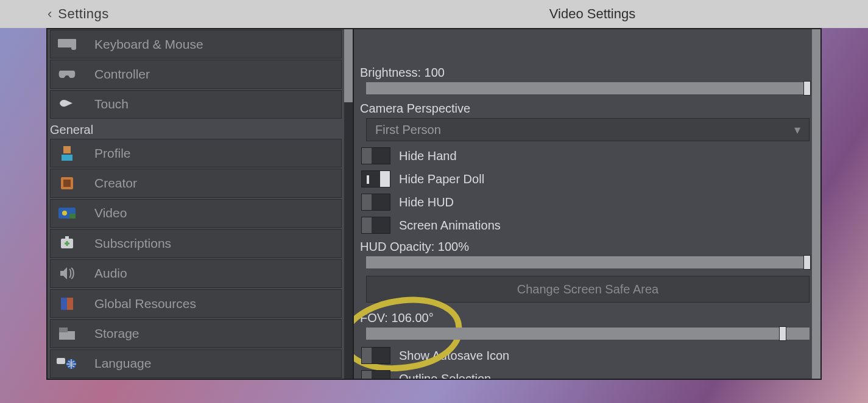 The height and width of the screenshot is (403, 868). I want to click on video-icon, so click(67, 213).